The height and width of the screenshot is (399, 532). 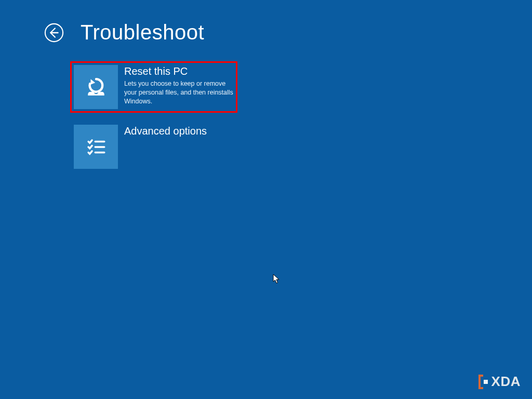 I want to click on cursor-icon, so click(x=276, y=279).